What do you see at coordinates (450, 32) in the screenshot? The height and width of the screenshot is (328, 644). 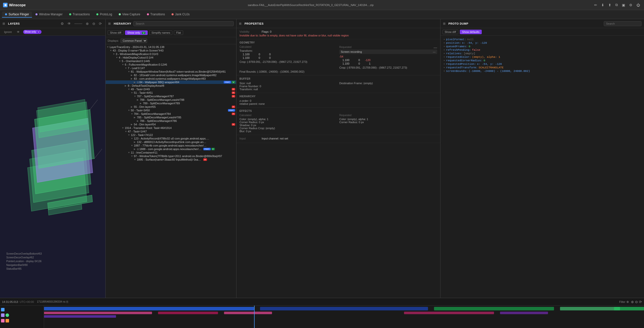 I see `proto-show-diff-btn: Show diff` at bounding box center [450, 32].